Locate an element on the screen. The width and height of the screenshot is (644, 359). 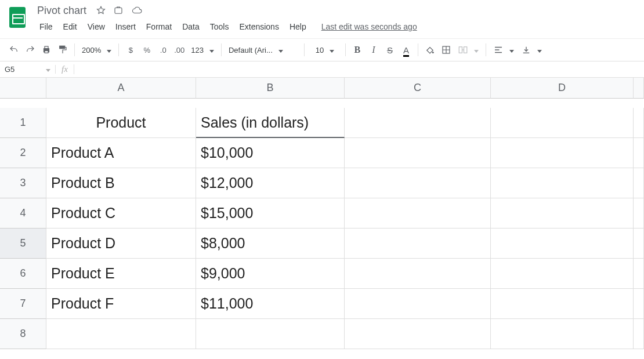
borders-button is located at coordinates (446, 50).